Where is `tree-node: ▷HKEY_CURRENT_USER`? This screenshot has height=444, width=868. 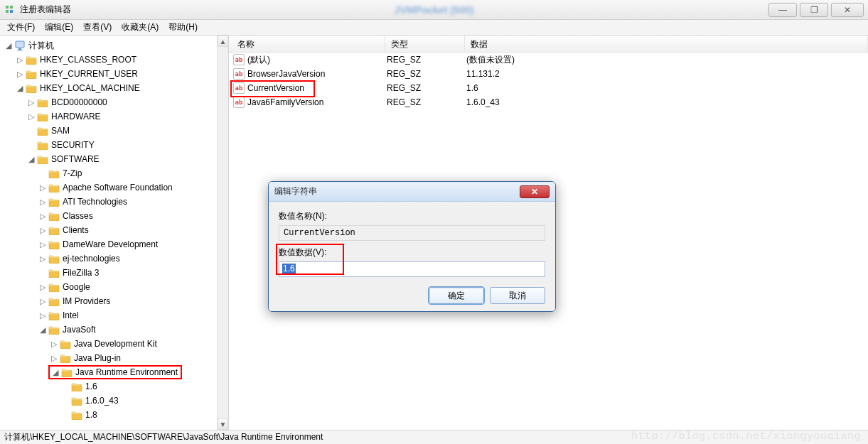
tree-node: ▷HKEY_CURRENT_USER is located at coordinates (114, 74).